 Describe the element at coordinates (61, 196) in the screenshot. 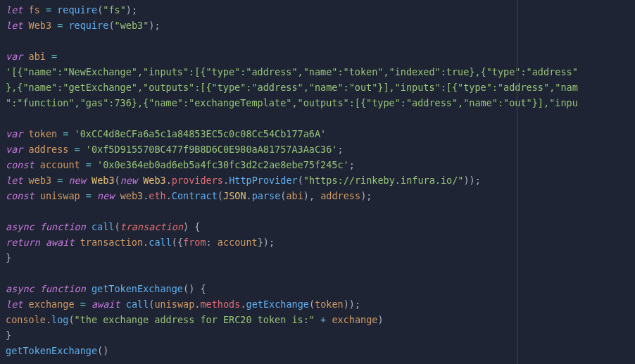

I see `identifier: uniswap` at that location.